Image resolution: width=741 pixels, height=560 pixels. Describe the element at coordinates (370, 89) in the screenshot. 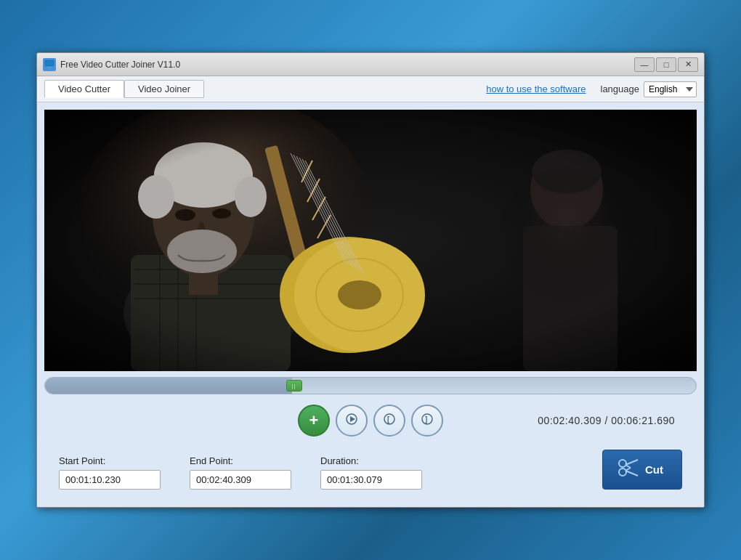

I see `menu-bar: Video Cutter Video Joiner how to use the…` at that location.